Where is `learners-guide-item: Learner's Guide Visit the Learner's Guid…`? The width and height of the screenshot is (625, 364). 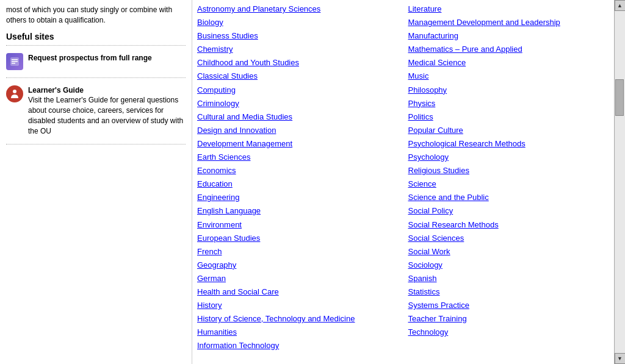 learners-guide-item: Learner's Guide Visit the Learner's Guid… is located at coordinates (96, 111).